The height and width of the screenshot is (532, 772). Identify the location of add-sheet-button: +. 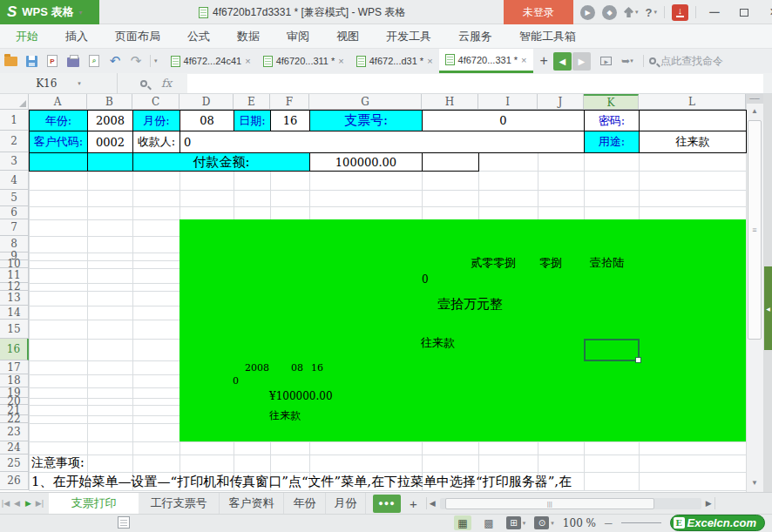
(413, 503).